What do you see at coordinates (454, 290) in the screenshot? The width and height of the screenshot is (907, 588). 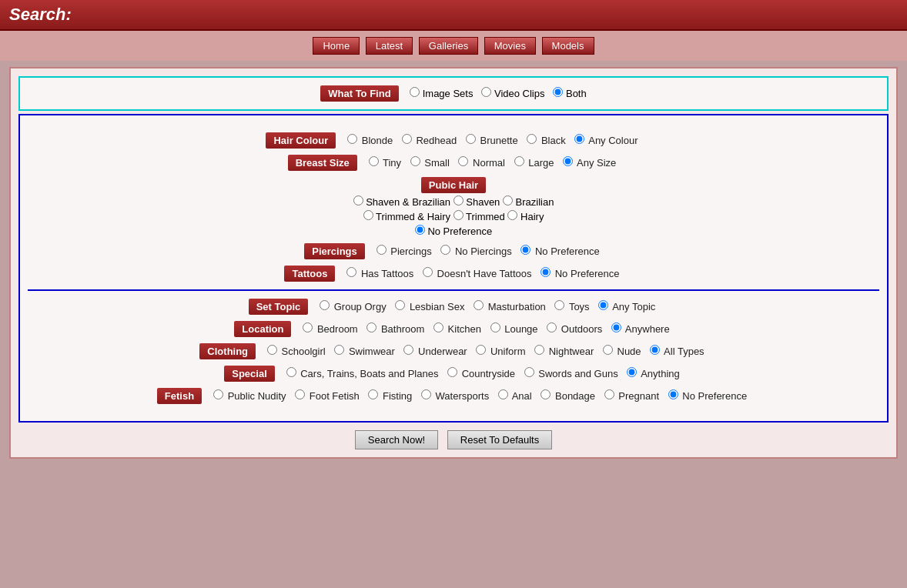 I see `section-divider` at bounding box center [454, 290].